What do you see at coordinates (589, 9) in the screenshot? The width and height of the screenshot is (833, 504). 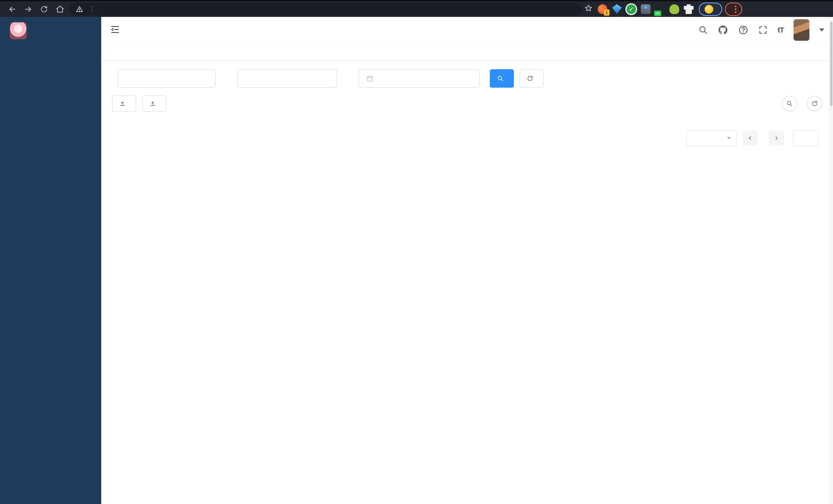 I see `bookmark-star-button` at bounding box center [589, 9].